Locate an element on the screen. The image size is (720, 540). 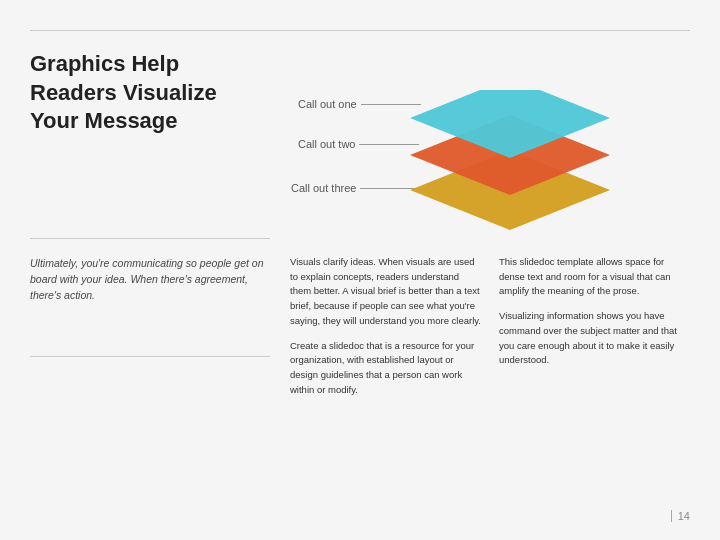
callout-two: Call out two is located at coordinates (358, 144).